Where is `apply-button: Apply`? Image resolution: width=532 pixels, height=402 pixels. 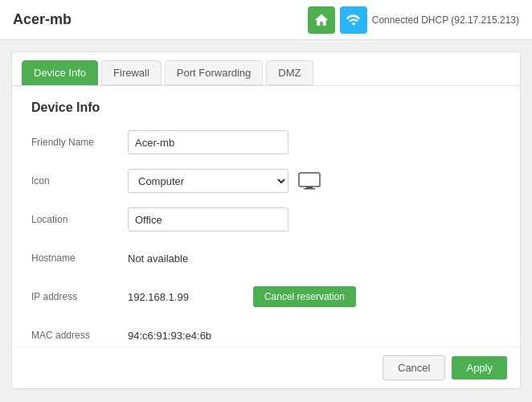 apply-button: Apply is located at coordinates (479, 368).